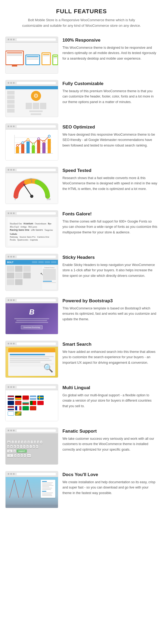 The height and width of the screenshot is (644, 163). I want to click on flag-bg, so click(26, 403).